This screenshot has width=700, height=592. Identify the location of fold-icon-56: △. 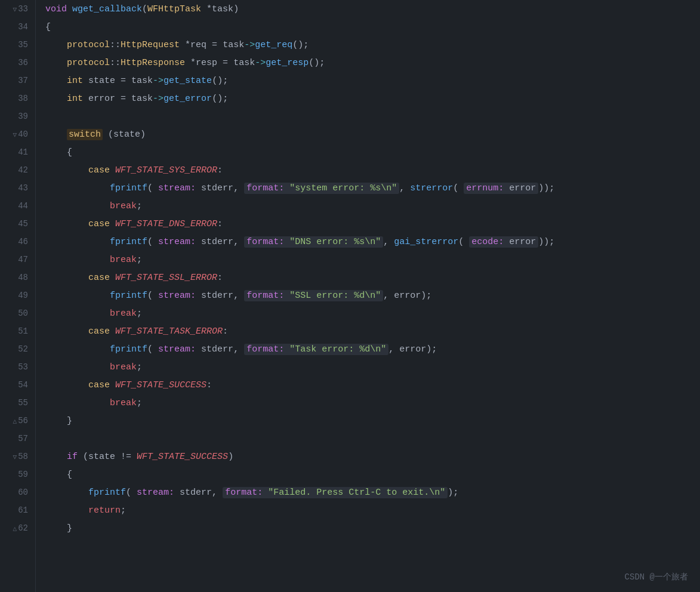
(16, 421).